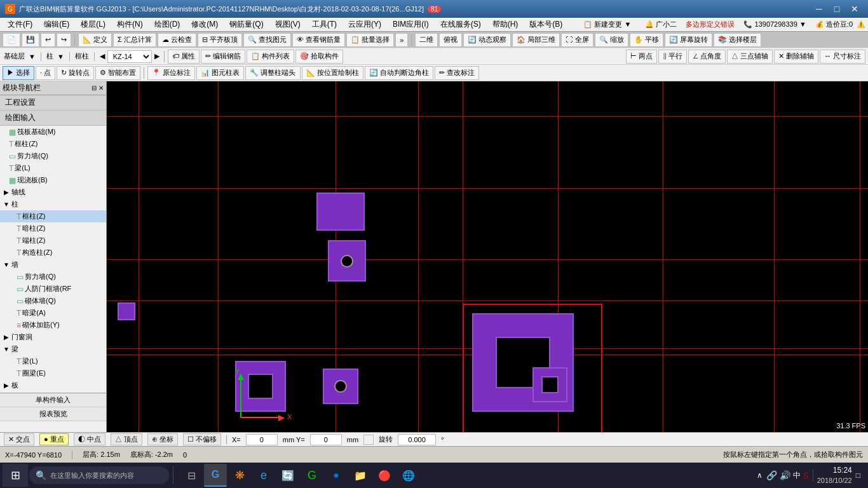  Describe the element at coordinates (53, 361) in the screenshot. I see `tree-beam: T 梁(L)` at that location.